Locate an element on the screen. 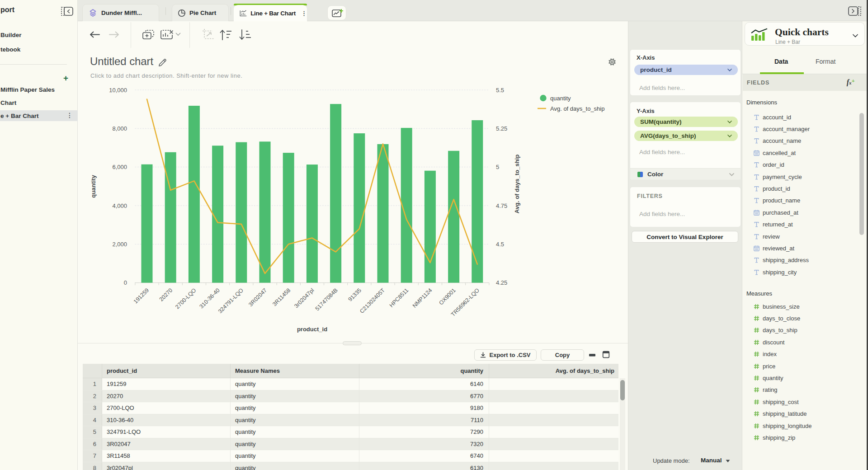 This screenshot has width=868, height=470. svg-text: 5.5 is located at coordinates (500, 90).